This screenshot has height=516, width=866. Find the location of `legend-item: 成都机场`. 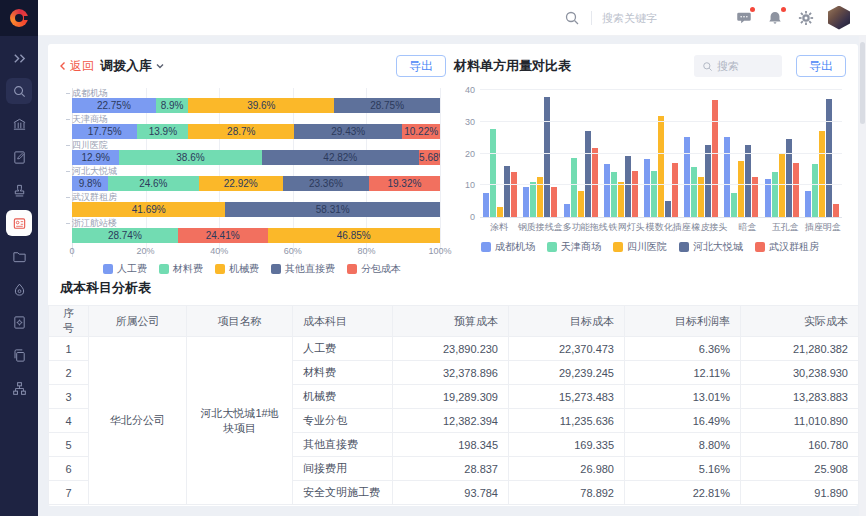

legend-item: 成都机场 is located at coordinates (508, 247).